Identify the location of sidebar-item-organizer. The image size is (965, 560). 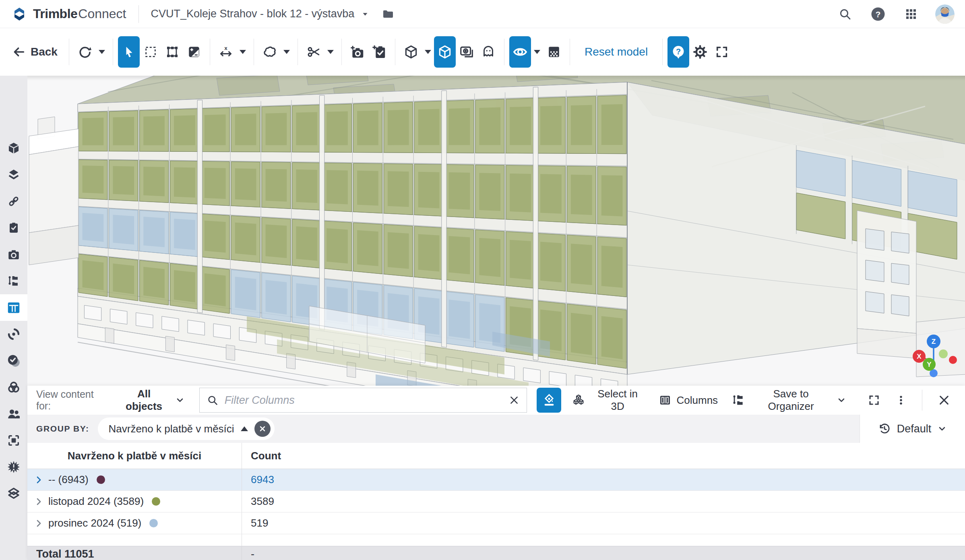
(14, 281).